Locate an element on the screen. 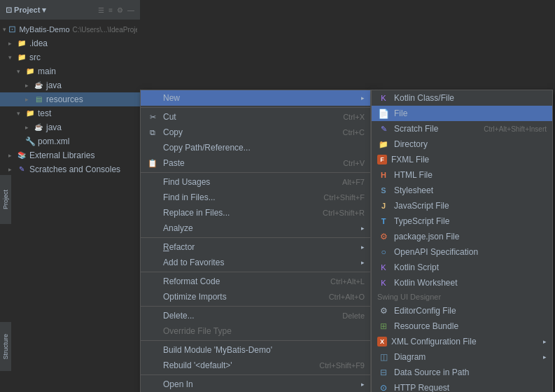 The width and height of the screenshot is (555, 392). tree-item-pom: 🔧 pom.xml is located at coordinates (70, 141).